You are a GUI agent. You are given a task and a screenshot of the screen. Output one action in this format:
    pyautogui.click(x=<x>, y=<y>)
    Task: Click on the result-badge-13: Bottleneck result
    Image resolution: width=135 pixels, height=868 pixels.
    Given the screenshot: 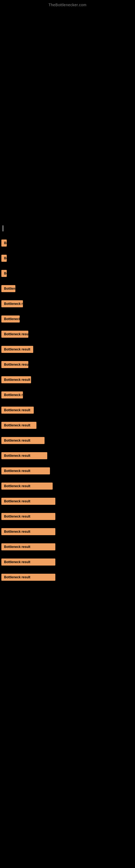 What is the action you would take?
    pyautogui.click(x=19, y=425)
    